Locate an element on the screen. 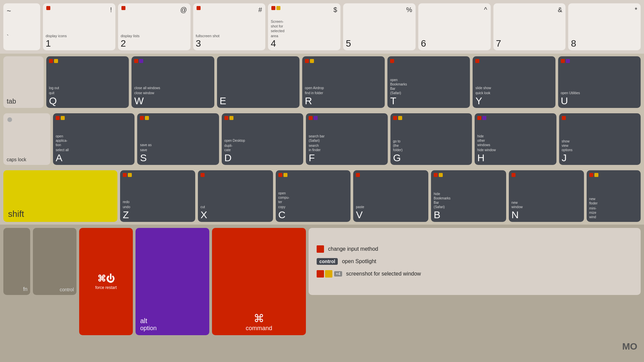 This screenshot has width=644, height=362. key-7: & 7 is located at coordinates (530, 27).